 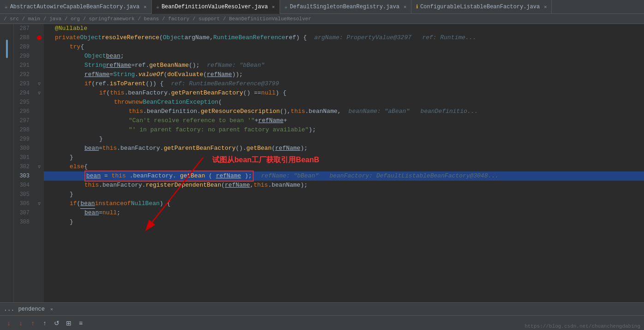 What do you see at coordinates (405, 7) in the screenshot?
I see `tab-close-default: ✕` at bounding box center [405, 7].